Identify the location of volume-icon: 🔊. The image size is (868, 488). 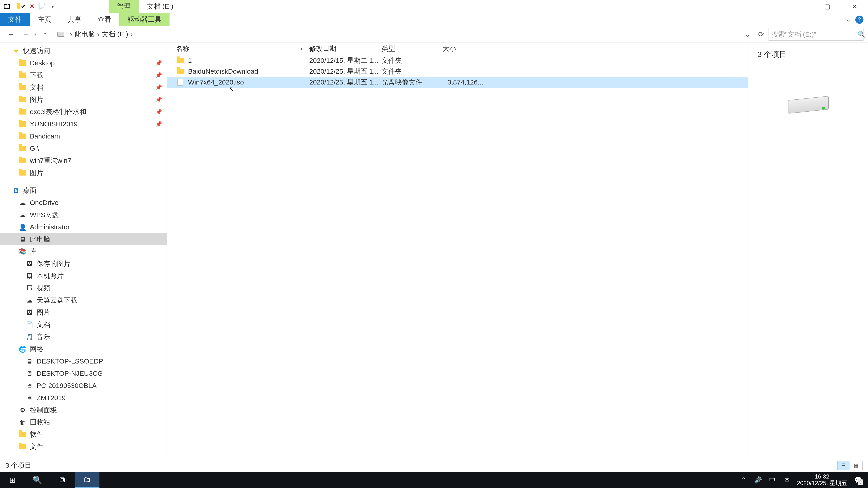
(758, 480).